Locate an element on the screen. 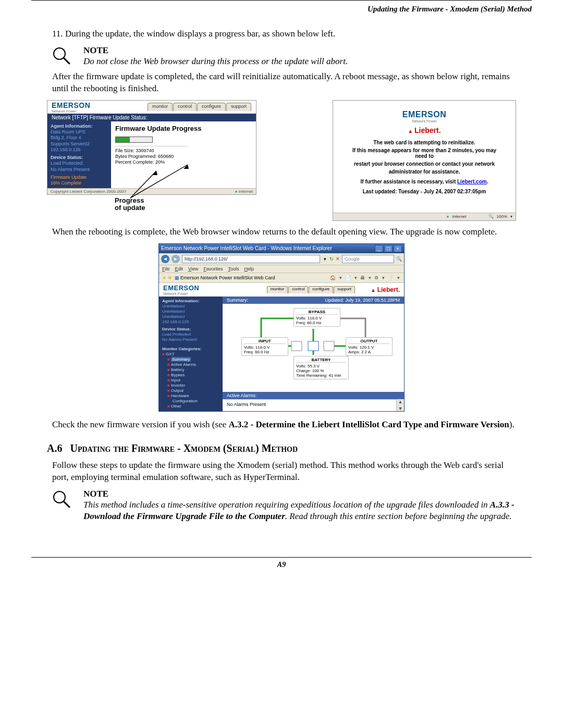  search-go-icon: 🔍 is located at coordinates (399, 259).